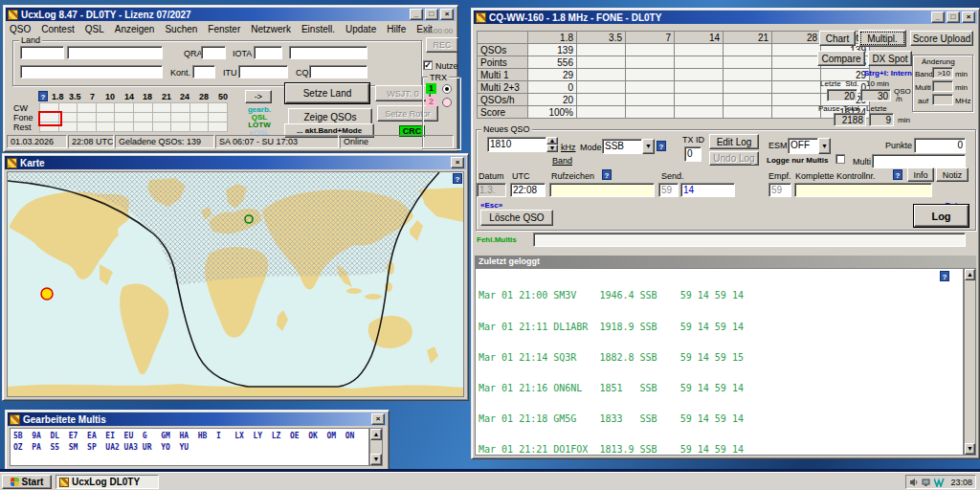 This screenshot has width=980, height=490. I want to click on band-matrix, so click(134, 118).